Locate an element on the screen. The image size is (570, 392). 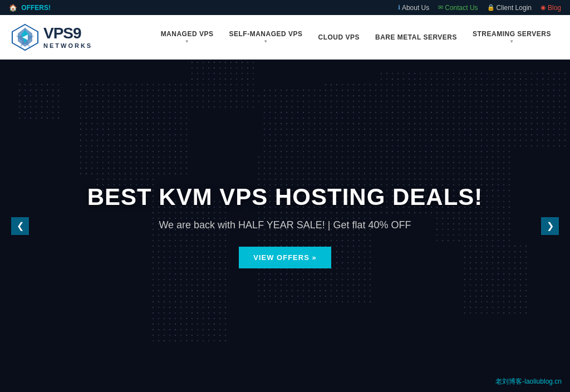
hero-subtitle: We are back with HALF YEAR SALE! | Get f… is located at coordinates (285, 225).